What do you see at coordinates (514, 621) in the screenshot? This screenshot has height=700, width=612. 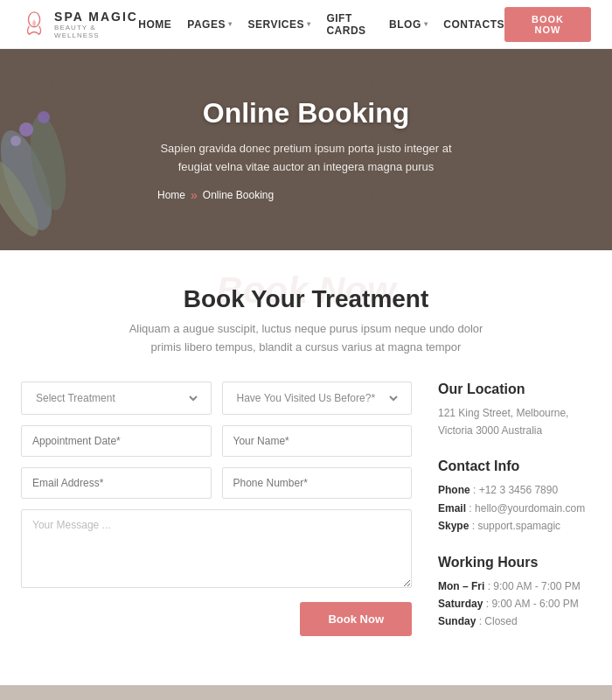 I see `hours-sunday: Sunday : Closed` at bounding box center [514, 621].